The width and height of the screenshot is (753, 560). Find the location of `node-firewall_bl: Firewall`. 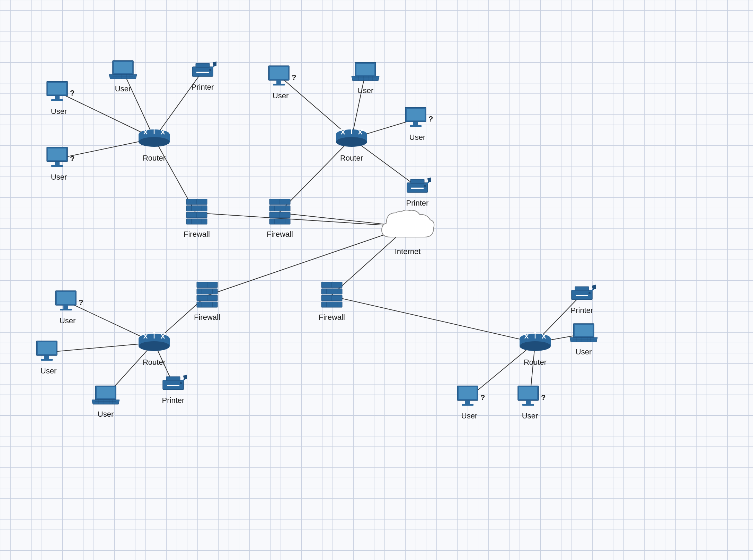

node-firewall_bl: Firewall is located at coordinates (207, 301).